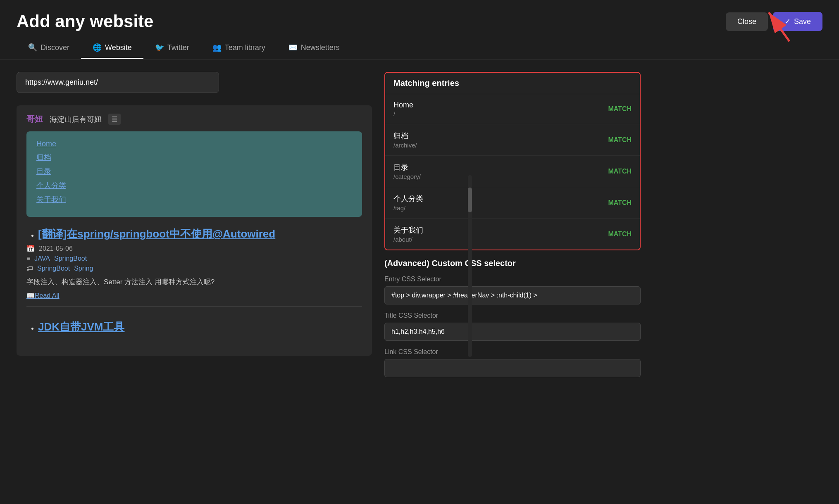 Image resolution: width=839 pixels, height=504 pixels. Describe the element at coordinates (194, 185) in the screenshot. I see `list-item: 个人分类` at that location.